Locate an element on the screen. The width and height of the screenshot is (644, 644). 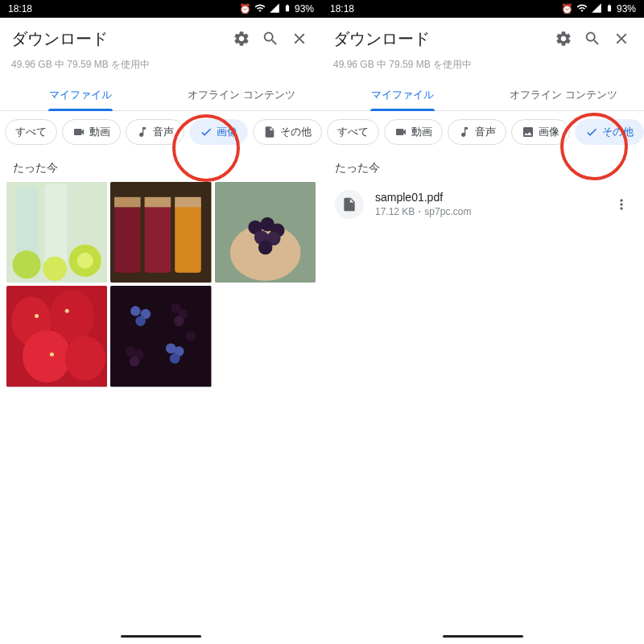
file-more-button is located at coordinates (621, 204).